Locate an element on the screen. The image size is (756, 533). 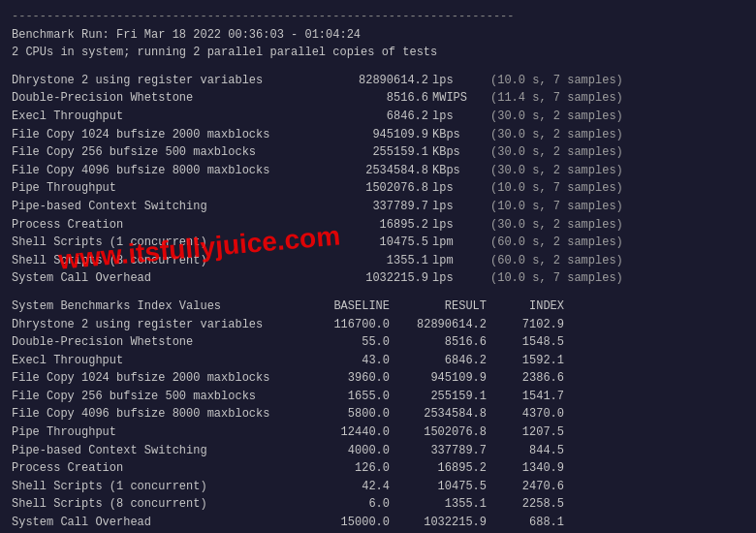
bench-label: Execl Throughput is located at coordinates (162, 116).